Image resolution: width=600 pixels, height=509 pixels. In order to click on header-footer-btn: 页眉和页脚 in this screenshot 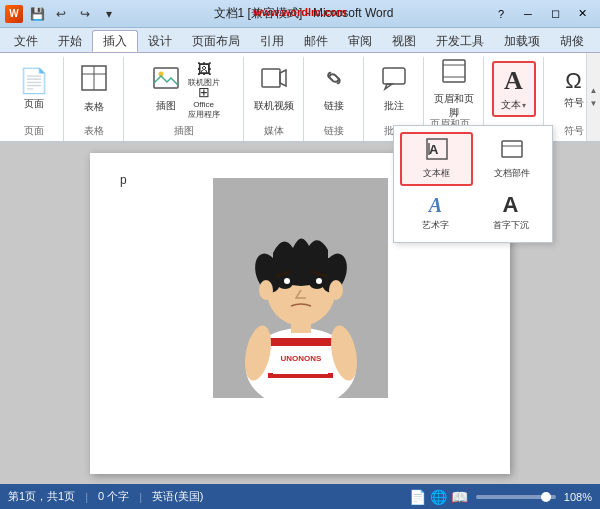, I will do `click(454, 89)`.